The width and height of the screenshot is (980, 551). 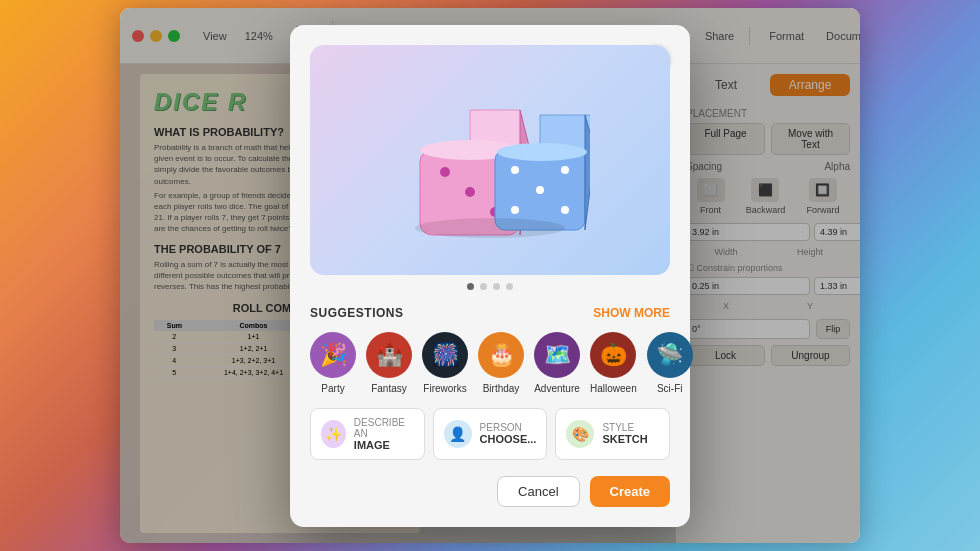 I want to click on halloween-label: Halloween, so click(x=614, y=388).